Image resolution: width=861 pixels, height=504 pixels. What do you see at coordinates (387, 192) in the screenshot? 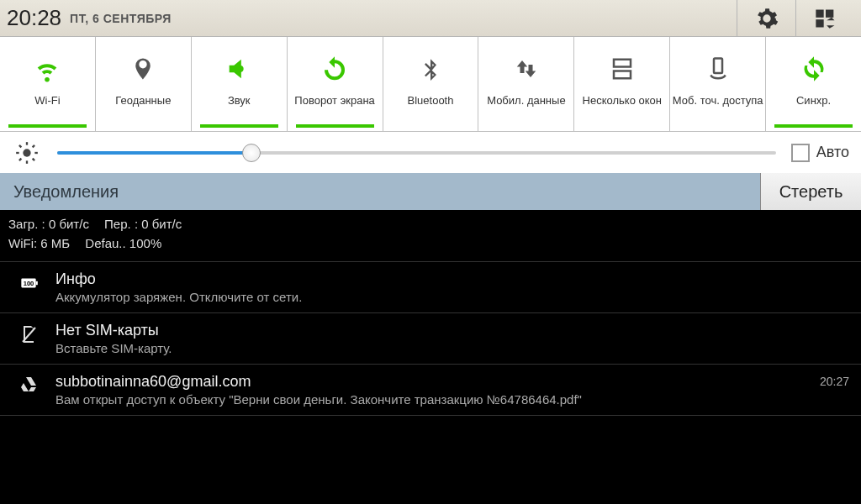
I see `notifications-title: Уведомления` at bounding box center [387, 192].